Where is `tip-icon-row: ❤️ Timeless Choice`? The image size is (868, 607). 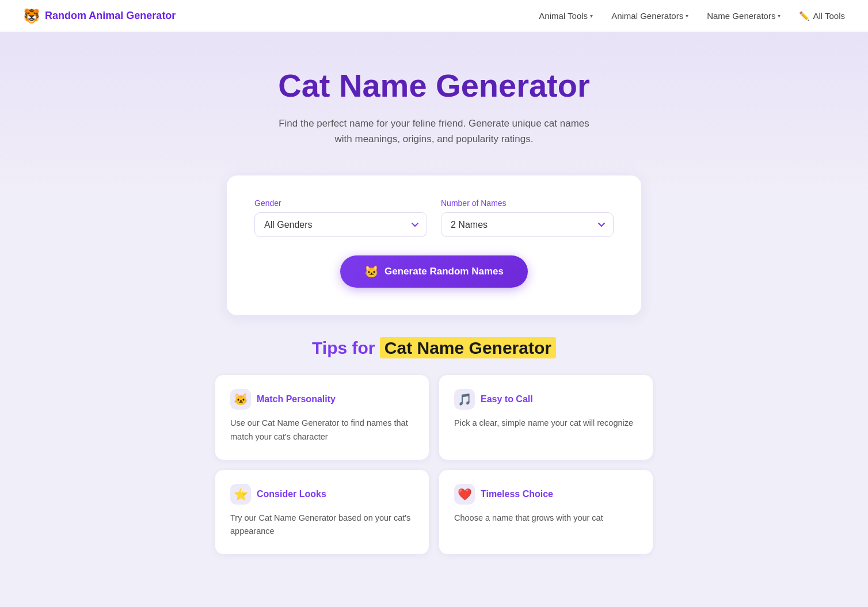 tip-icon-row: ❤️ Timeless Choice is located at coordinates (546, 494).